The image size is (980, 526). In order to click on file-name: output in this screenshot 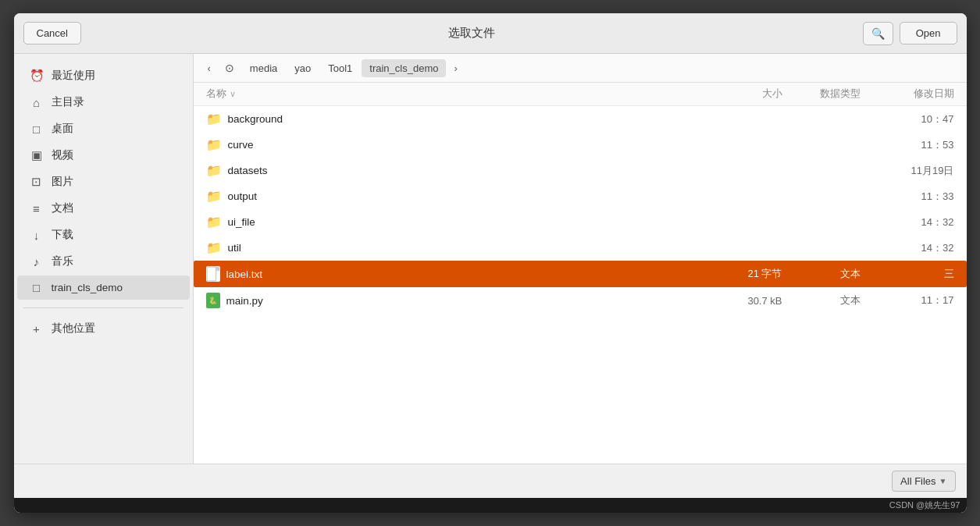, I will do `click(243, 197)`.